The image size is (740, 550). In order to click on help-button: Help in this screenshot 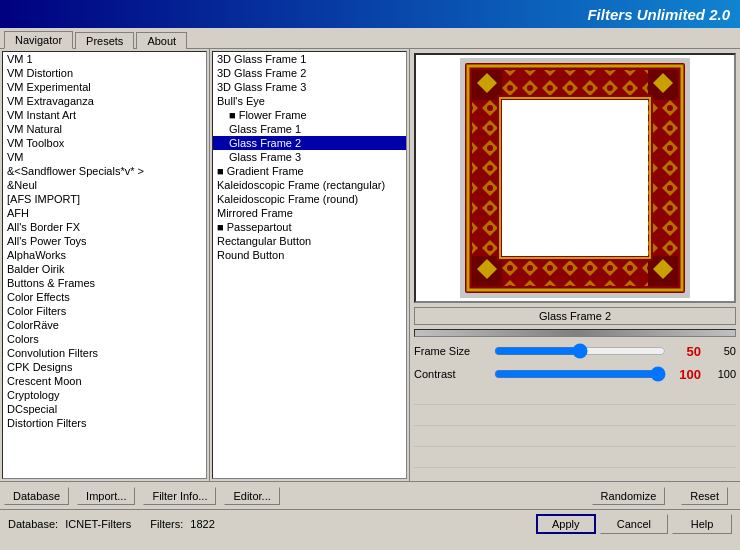, I will do `click(702, 524)`.